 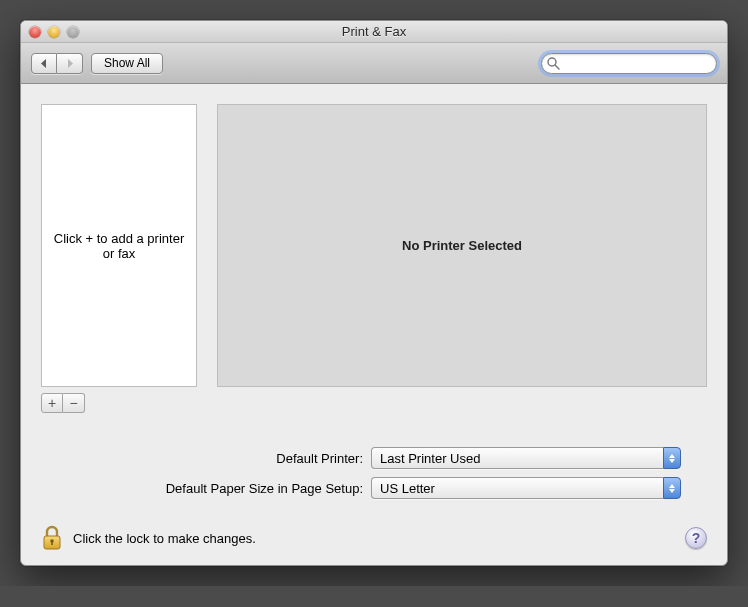 What do you see at coordinates (127, 64) in the screenshot?
I see `show-all-button: Show All` at bounding box center [127, 64].